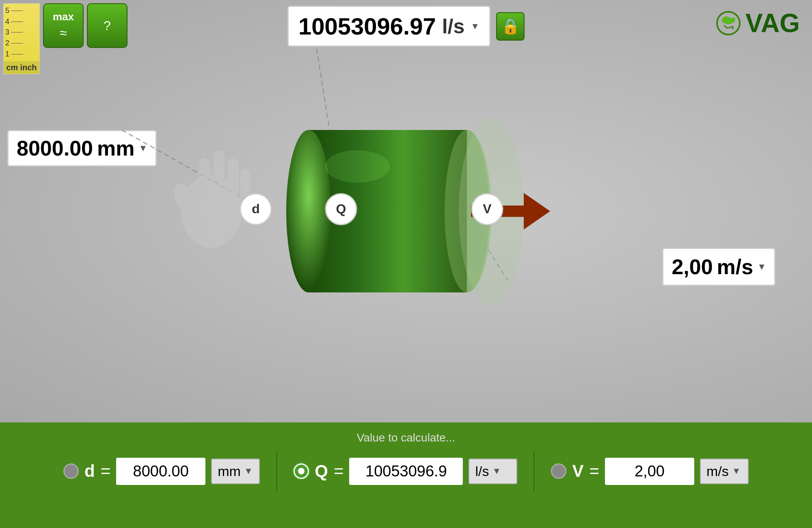 The height and width of the screenshot is (528, 812). Describe the element at coordinates (235, 471) in the screenshot. I see `d-unit-dropdown: mm ▼` at that location.